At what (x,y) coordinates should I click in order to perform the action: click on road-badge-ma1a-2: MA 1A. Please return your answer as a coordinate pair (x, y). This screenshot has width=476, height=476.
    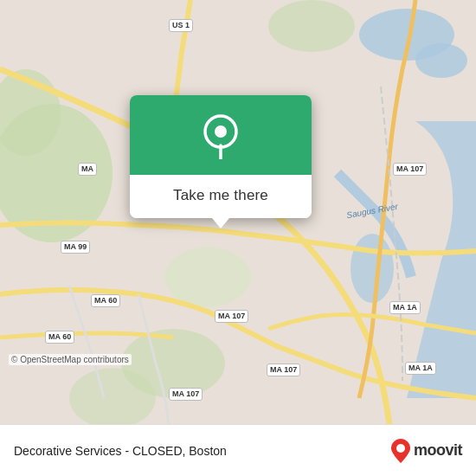
    Looking at the image, I should click on (421, 369).